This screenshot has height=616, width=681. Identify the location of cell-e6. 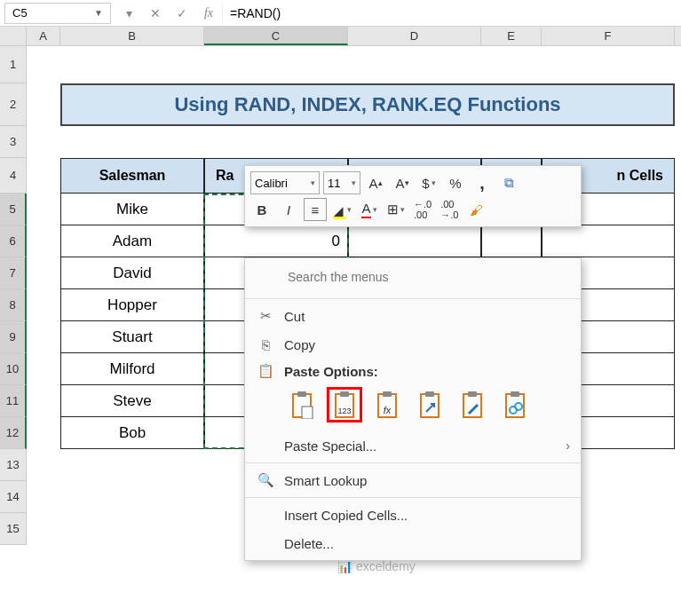
(511, 241).